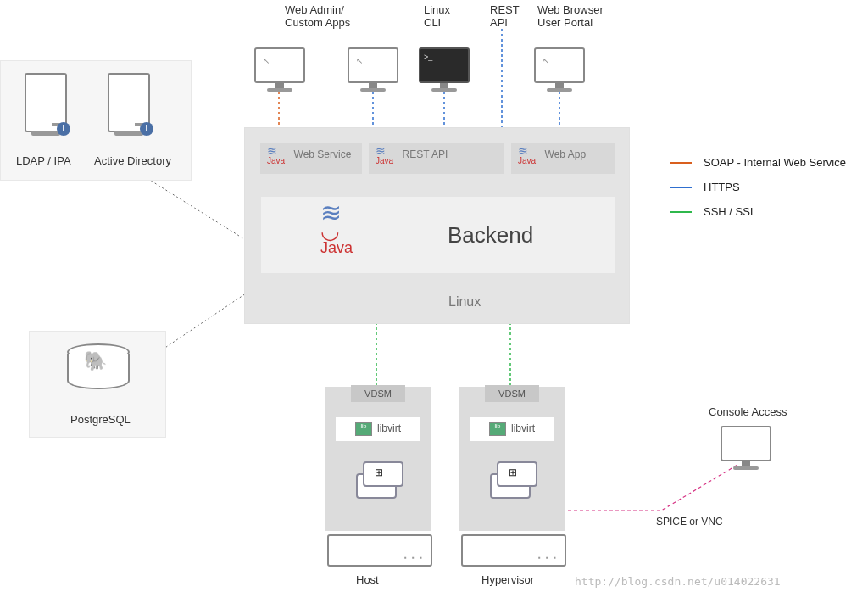  Describe the element at coordinates (280, 69) in the screenshot. I see `monitor-webadmin: ↖` at that location.